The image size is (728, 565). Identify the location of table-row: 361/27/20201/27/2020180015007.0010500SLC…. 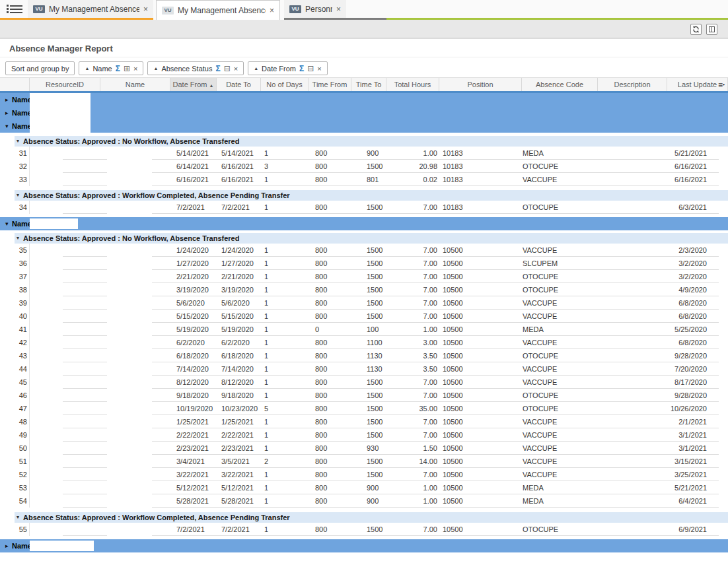
(364, 263).